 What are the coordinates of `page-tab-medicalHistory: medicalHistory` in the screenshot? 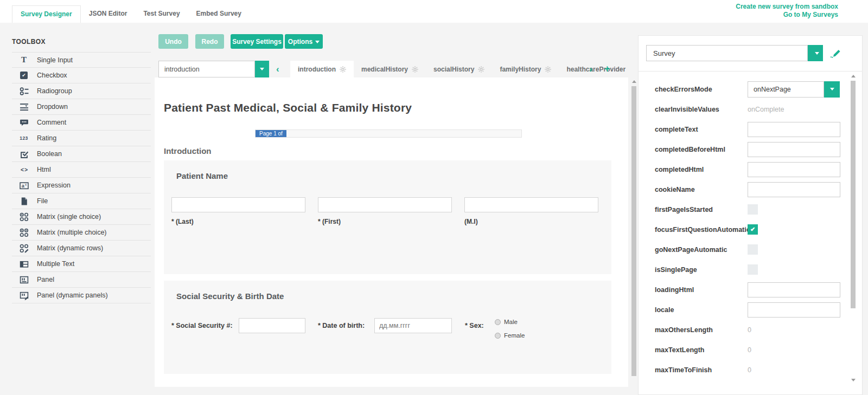 It's located at (390, 69).